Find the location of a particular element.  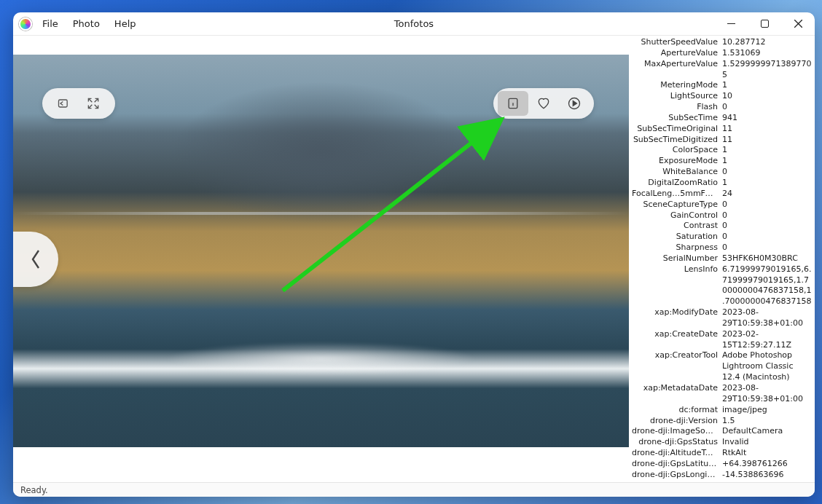

metadata-value: 53HFK6H0M30BRC is located at coordinates (767, 259).